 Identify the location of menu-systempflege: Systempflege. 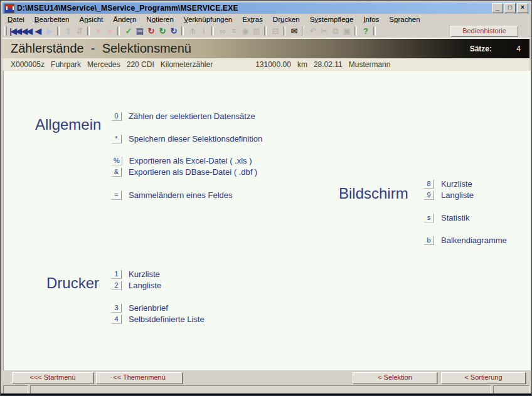
(332, 19).